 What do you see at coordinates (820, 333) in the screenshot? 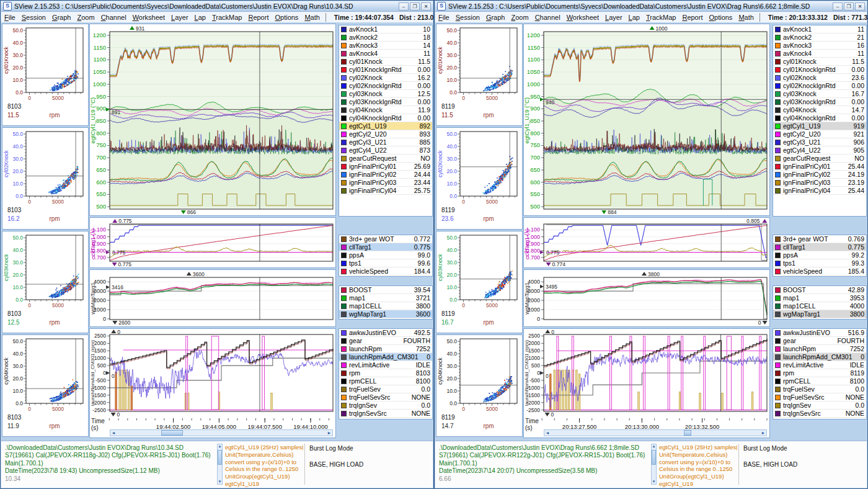
I see `channel-row: awkwJustinEVO516.9` at bounding box center [820, 333].